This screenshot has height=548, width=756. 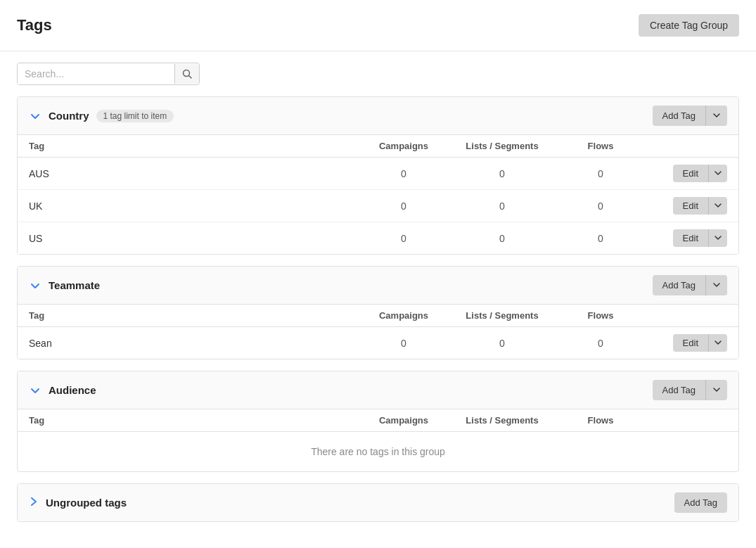 What do you see at coordinates (700, 502) in the screenshot?
I see `ungrouped-add-tag-button: Add Tag` at bounding box center [700, 502].